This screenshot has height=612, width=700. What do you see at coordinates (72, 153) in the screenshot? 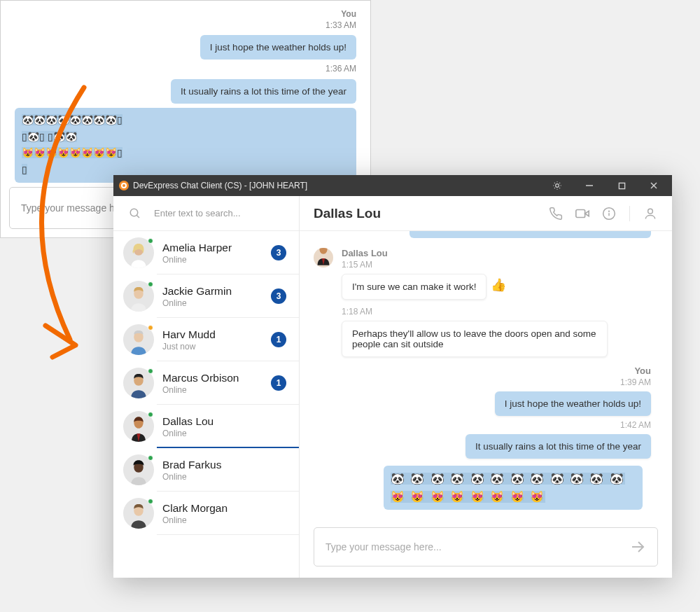
I see `bg-draft-line-3: 😻😻😻😻😻😻😻😻▯` at bounding box center [72, 153].